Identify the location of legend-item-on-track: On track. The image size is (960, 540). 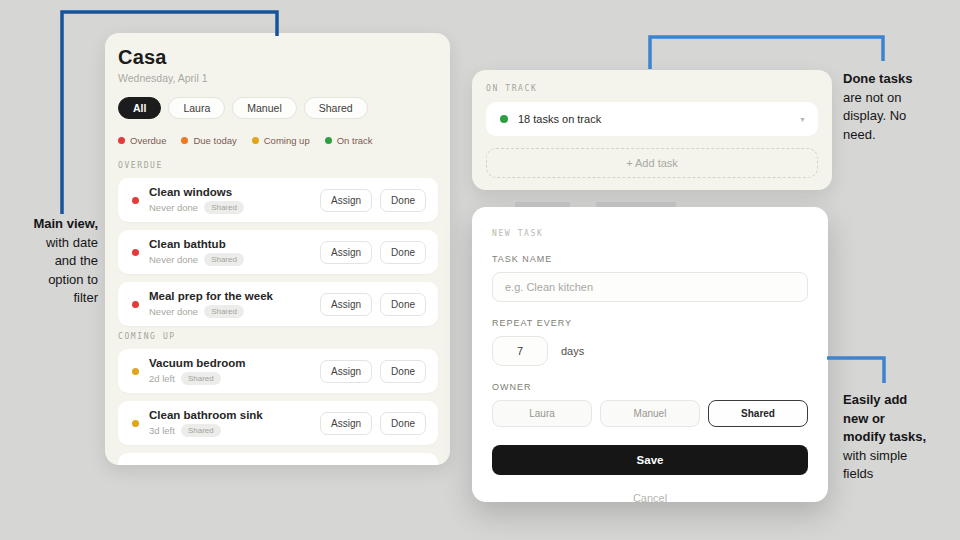
(349, 140).